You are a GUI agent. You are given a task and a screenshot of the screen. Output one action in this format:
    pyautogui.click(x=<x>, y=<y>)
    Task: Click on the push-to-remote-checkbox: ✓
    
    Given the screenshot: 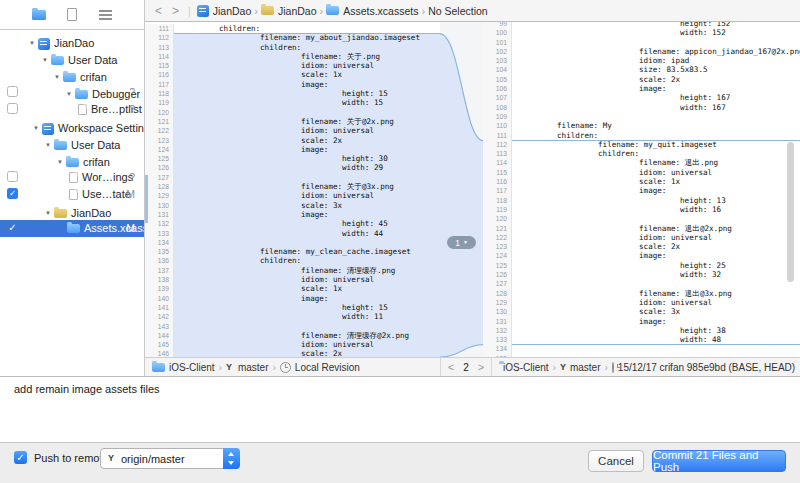 What is the action you would take?
    pyautogui.click(x=20, y=458)
    